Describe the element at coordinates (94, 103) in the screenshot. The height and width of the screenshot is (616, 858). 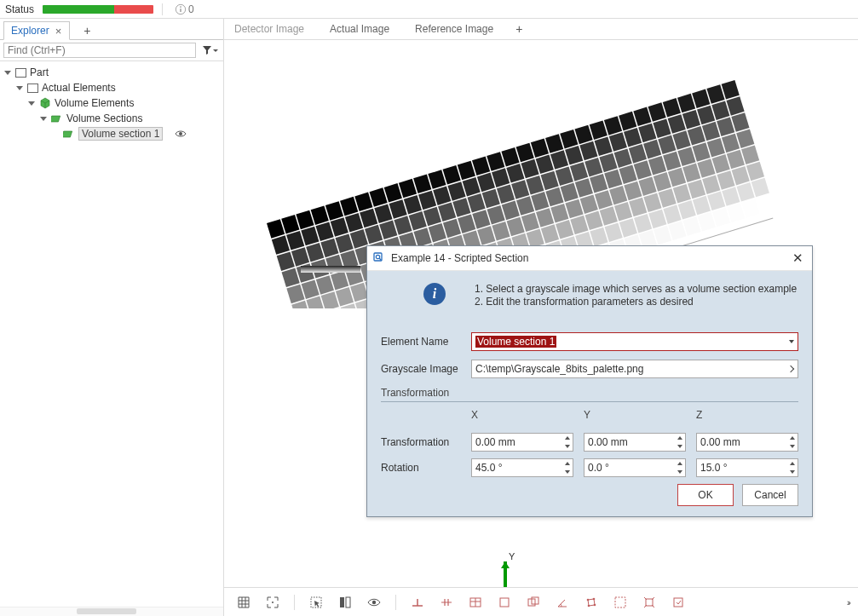
I see `tree-label: Volume Elements` at that location.